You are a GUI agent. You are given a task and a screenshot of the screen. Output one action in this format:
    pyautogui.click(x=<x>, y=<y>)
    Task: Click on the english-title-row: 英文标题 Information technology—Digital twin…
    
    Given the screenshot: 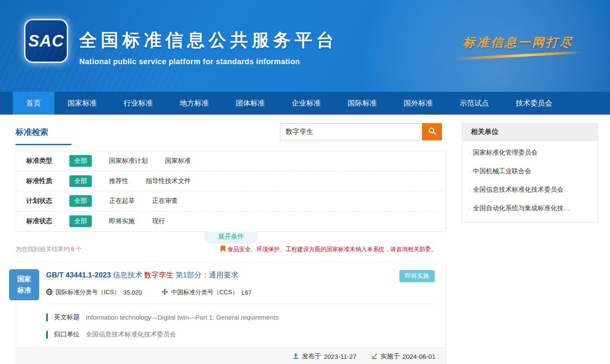 What is the action you would take?
    pyautogui.click(x=240, y=317)
    